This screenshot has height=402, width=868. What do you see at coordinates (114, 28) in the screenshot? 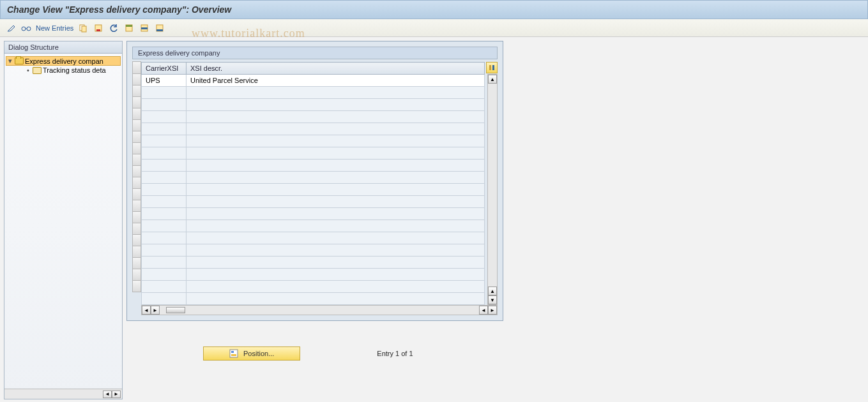
I see `undo-icon` at bounding box center [114, 28].